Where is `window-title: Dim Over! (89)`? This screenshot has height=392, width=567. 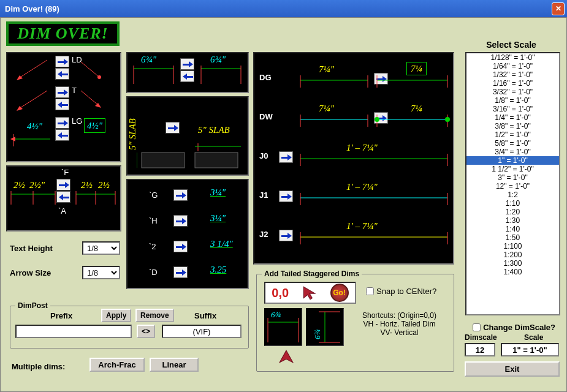
window-title: Dim Over! (89) is located at coordinates (31, 9).